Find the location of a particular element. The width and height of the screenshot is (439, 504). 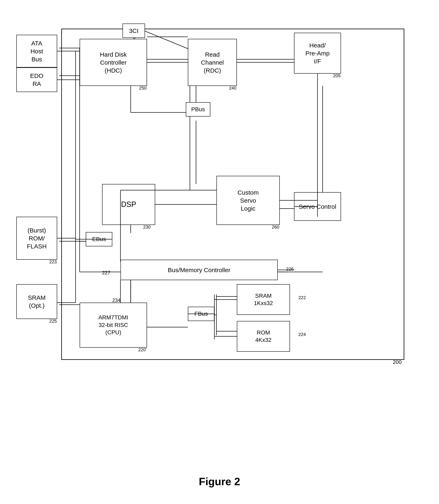

custom-servo-ref: 260 is located at coordinates (275, 227).